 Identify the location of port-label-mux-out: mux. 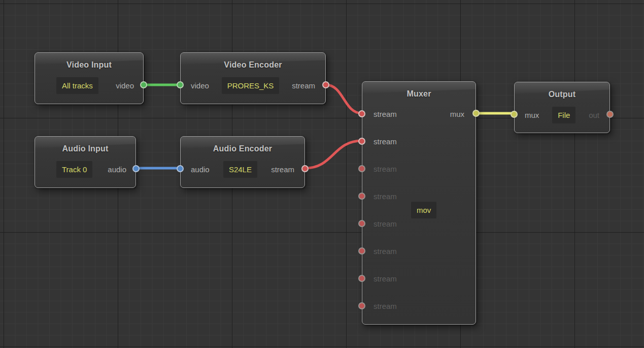
(457, 114).